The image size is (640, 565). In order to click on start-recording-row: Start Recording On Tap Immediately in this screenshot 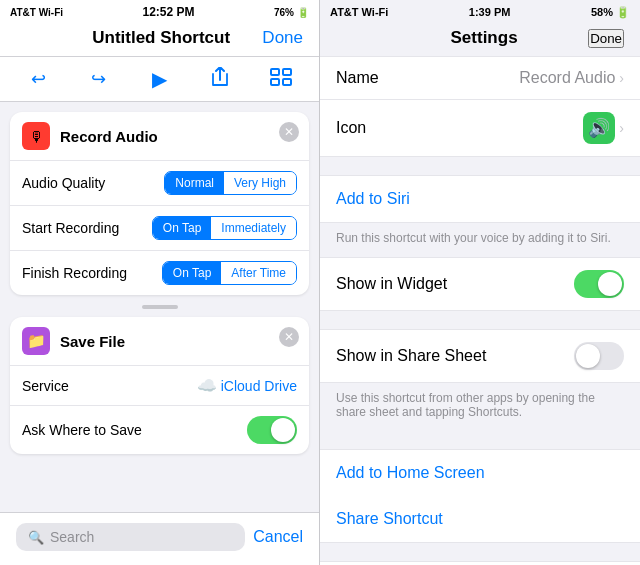, I will do `click(160, 228)`.